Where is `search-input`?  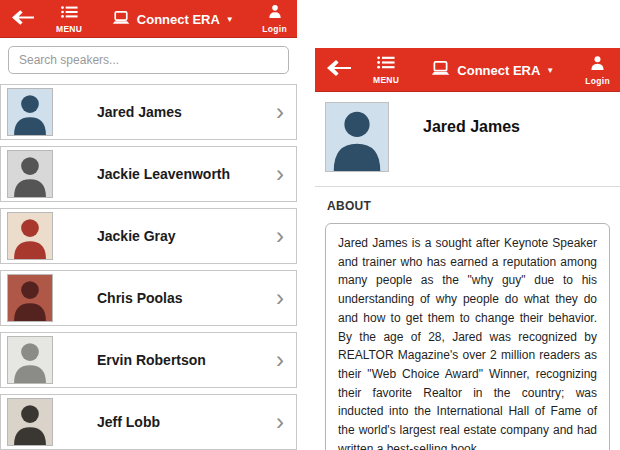 search-input is located at coordinates (148, 60).